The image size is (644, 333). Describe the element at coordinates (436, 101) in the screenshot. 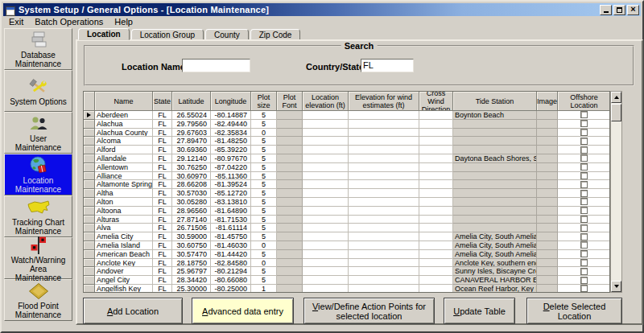

I see `column-header-cross-wind-direction: Cross Wind Direction` at that location.